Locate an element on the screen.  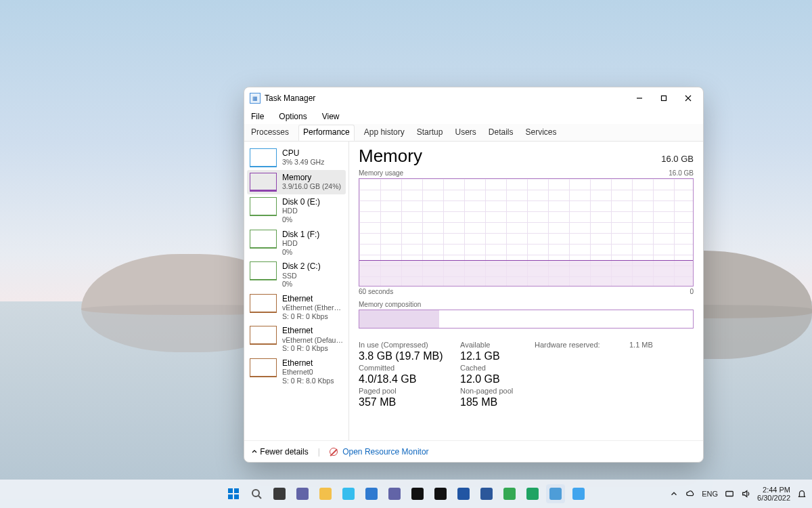
network-icon is located at coordinates (729, 494).